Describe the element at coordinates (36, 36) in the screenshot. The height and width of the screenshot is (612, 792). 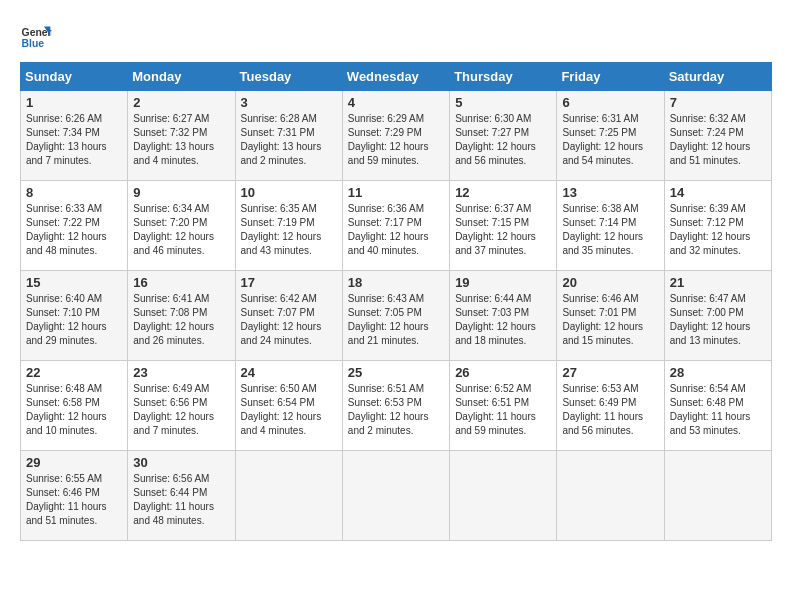
I see `logo-icon: General Blue` at that location.